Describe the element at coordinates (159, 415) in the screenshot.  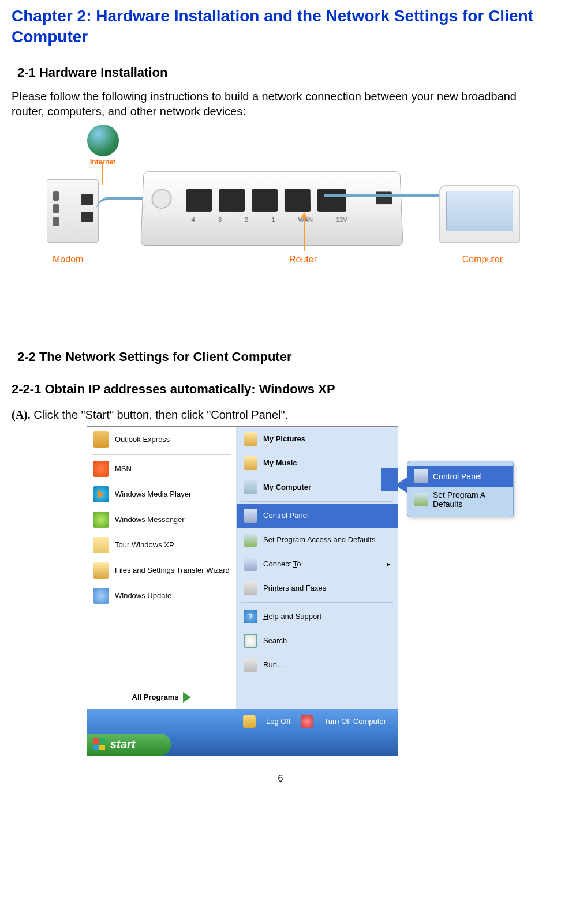
I see `step-a-text: Click the "Start" button, then click "Co…` at that location.